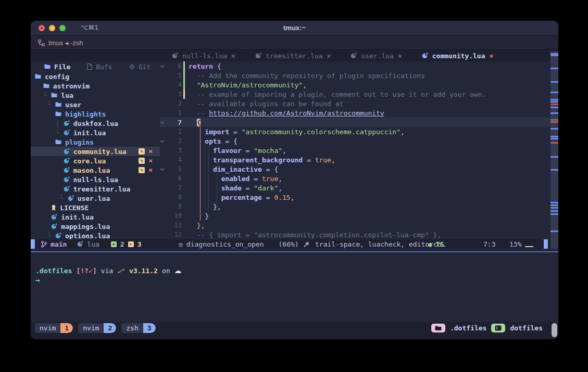  What do you see at coordinates (95, 95) in the screenshot?
I see `tree-item-lua: └ lua` at bounding box center [95, 95].